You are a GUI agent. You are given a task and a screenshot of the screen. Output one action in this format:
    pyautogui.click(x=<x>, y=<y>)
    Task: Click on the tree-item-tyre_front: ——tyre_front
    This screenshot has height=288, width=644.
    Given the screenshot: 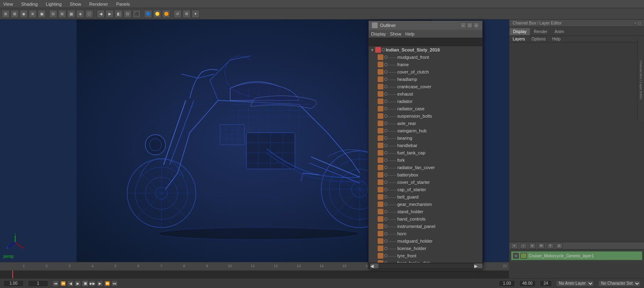 What is the action you would take?
    pyautogui.click(x=426, y=256)
    